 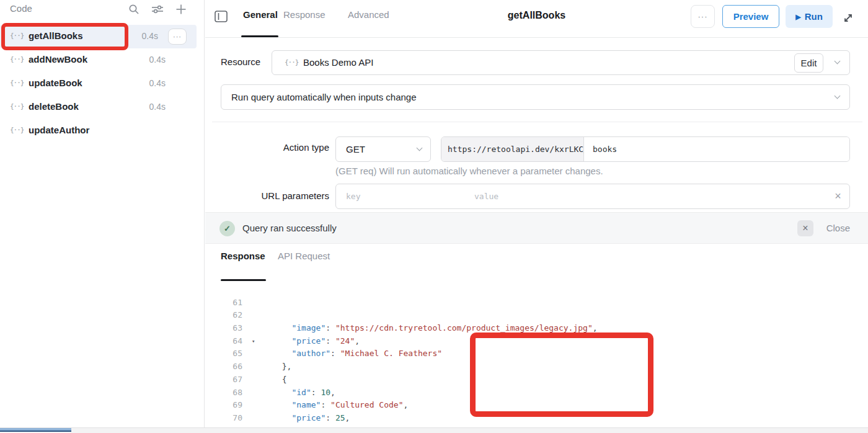 I want to click on edit-resource-button: Edit, so click(x=808, y=63).